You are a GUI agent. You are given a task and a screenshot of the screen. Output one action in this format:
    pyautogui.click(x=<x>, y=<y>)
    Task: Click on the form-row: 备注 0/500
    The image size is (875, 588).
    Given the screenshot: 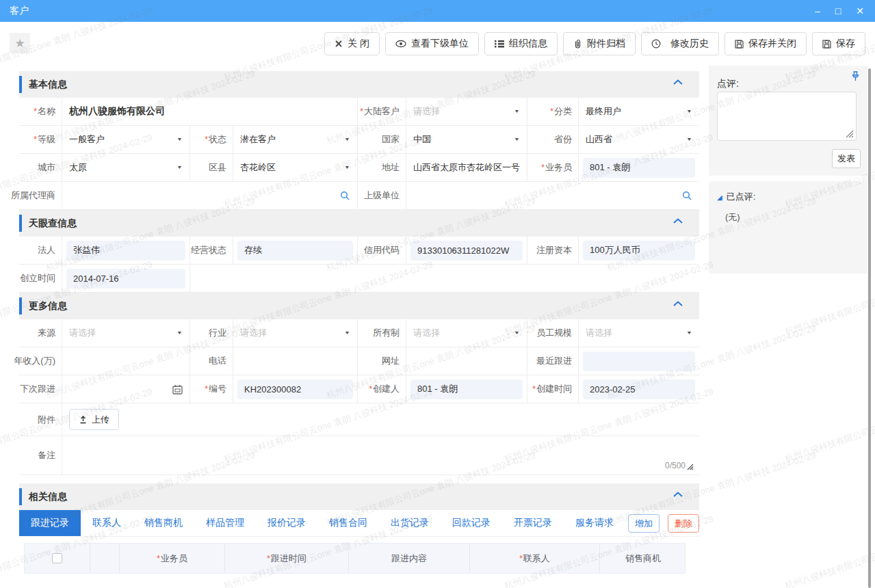 What is the action you would take?
    pyautogui.click(x=359, y=455)
    